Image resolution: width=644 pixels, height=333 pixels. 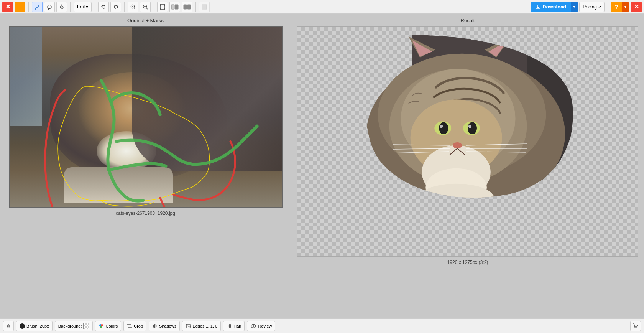 I want to click on brush-tool-button: Brush: 20px, so click(x=34, y=326).